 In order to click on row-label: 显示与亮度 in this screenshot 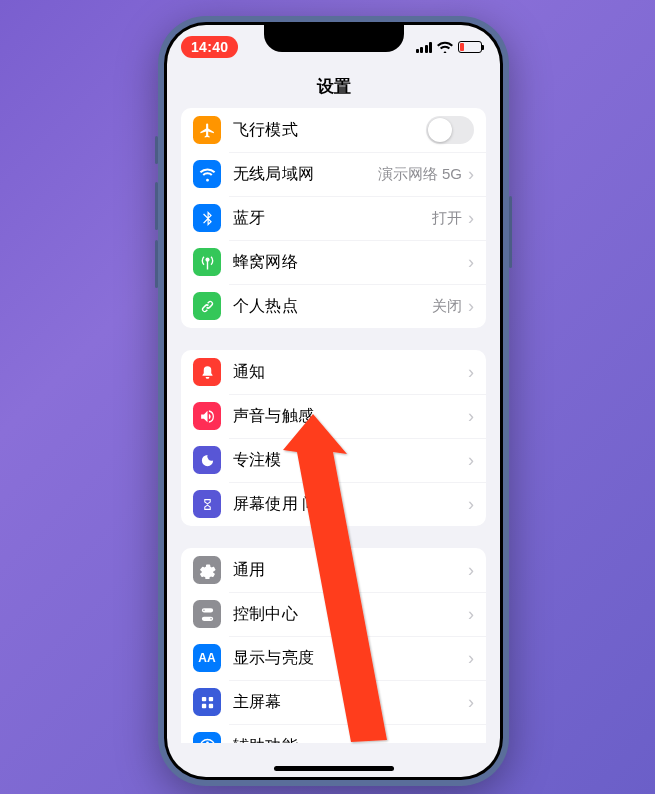, I will do `click(350, 658)`.